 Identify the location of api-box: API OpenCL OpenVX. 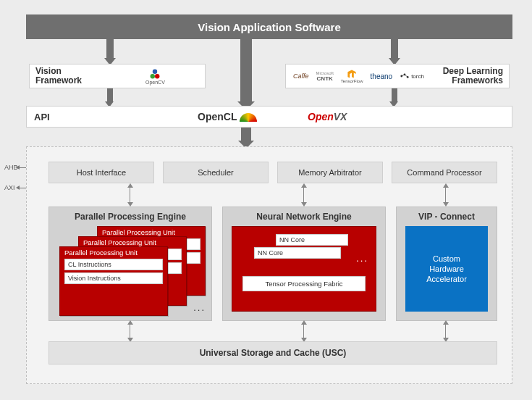
(269, 117).